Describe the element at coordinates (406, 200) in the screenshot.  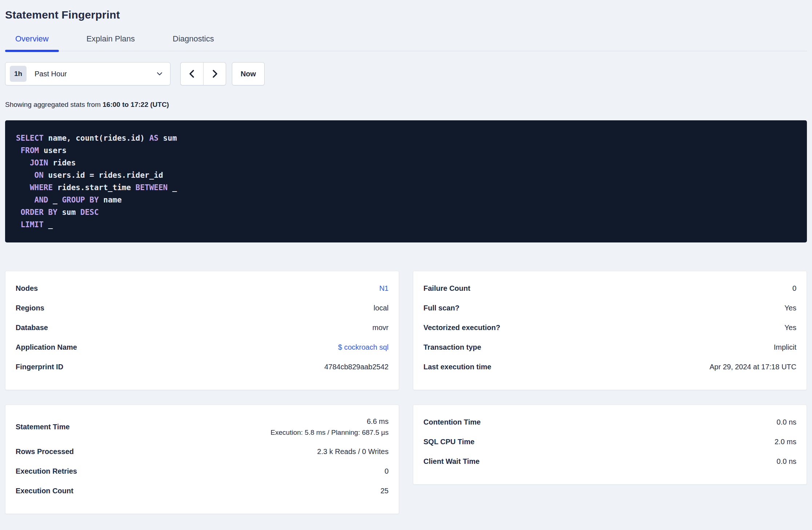
I see `sql-line: AND _ GROUP BY name` at that location.